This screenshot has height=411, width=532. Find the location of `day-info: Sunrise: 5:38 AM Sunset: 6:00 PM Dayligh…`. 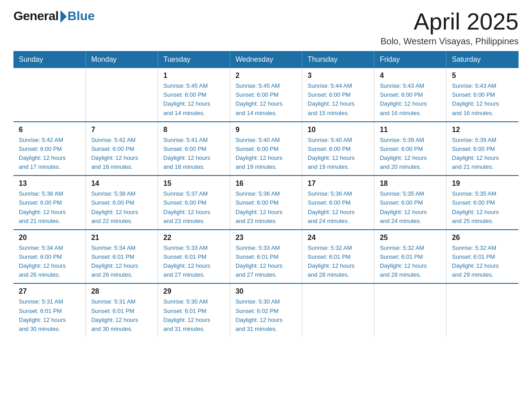

day-info: Sunrise: 5:38 AM Sunset: 6:00 PM Dayligh… is located at coordinates (122, 208).